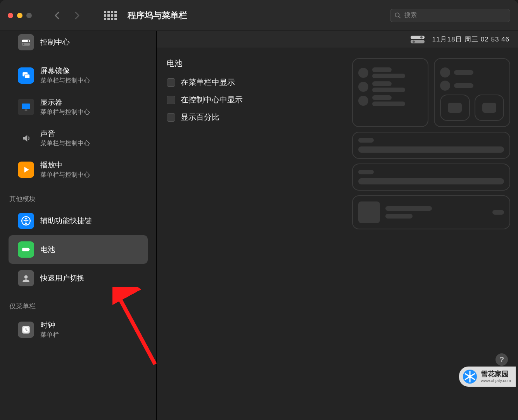 The image size is (518, 420). Describe the element at coordinates (450, 15) in the screenshot. I see `search-input: 搜索` at that location.